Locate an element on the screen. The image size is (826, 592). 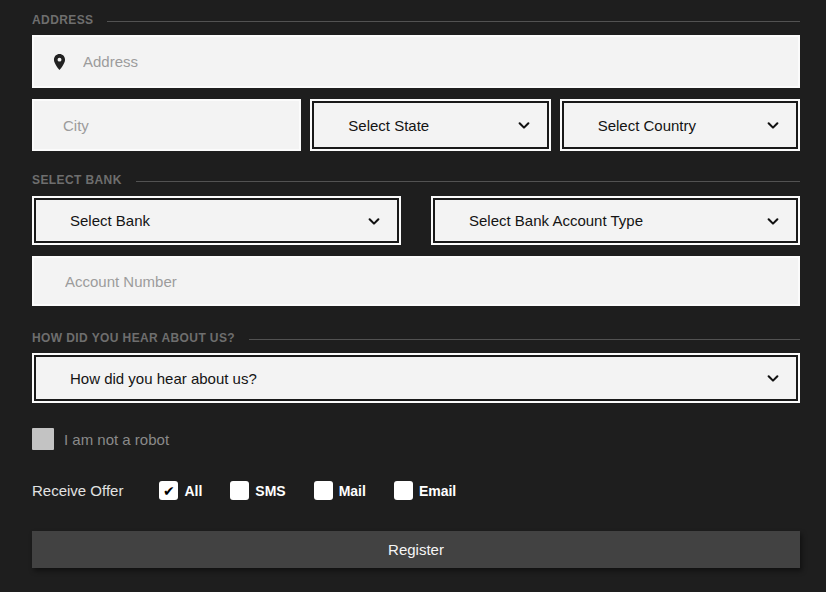
account-number-input is located at coordinates (432, 282).